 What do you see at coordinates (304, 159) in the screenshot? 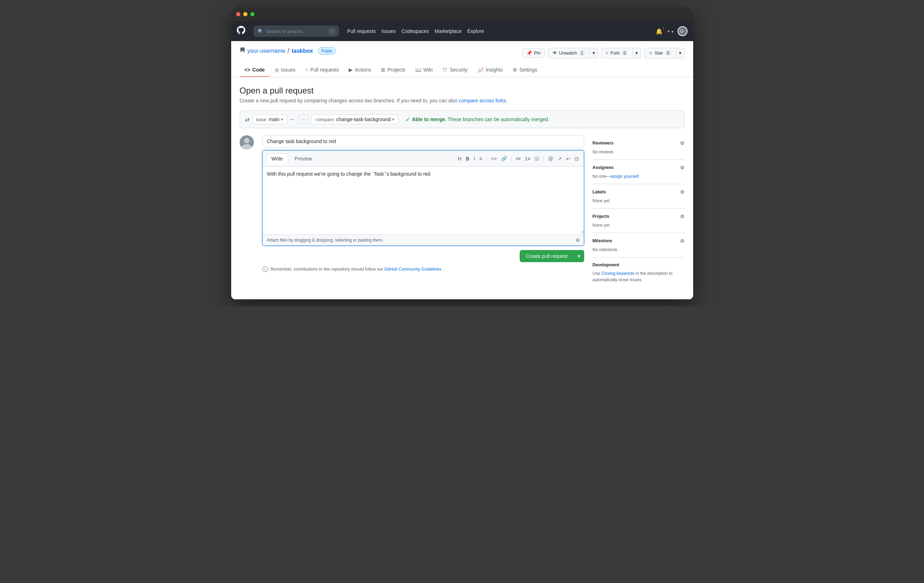
I see `preview-tab: Preview` at bounding box center [304, 159].